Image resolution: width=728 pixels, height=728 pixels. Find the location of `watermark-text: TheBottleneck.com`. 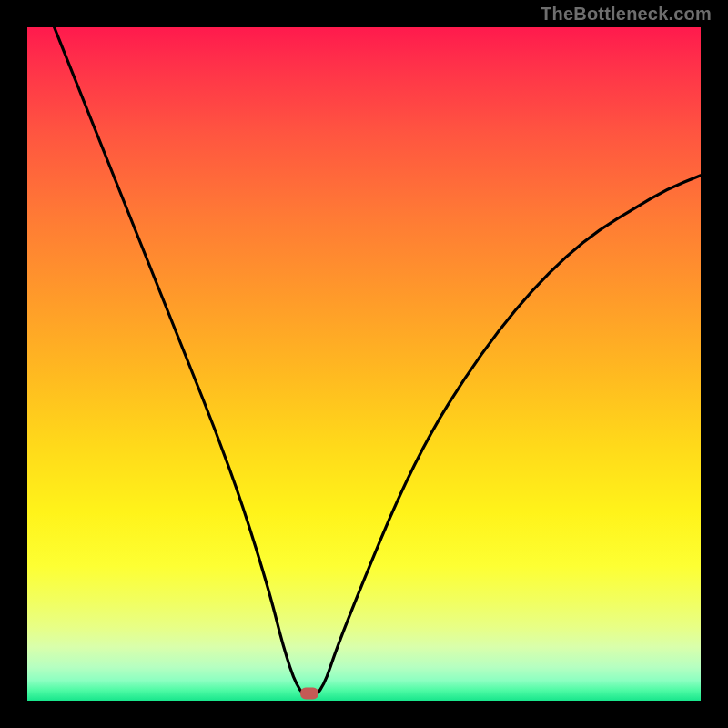

watermark-text: TheBottleneck.com is located at coordinates (626, 15).